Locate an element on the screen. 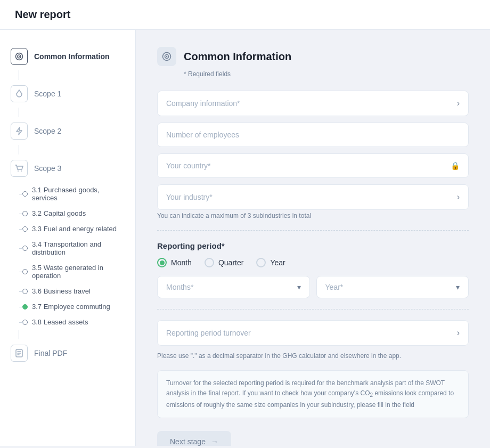 This screenshot has width=490, height=448. year-select: Year* ▾ is located at coordinates (393, 287).